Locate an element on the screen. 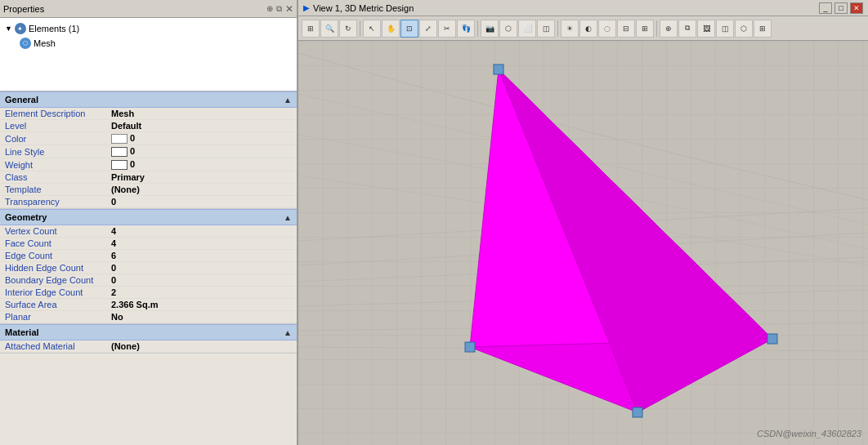 The height and width of the screenshot is (445, 868). geometry-label: Geometry is located at coordinates (26, 217).